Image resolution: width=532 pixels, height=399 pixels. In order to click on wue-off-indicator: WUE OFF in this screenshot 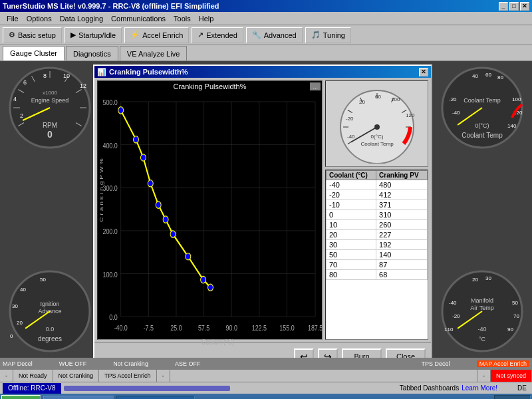, I will do `click(73, 364)`.